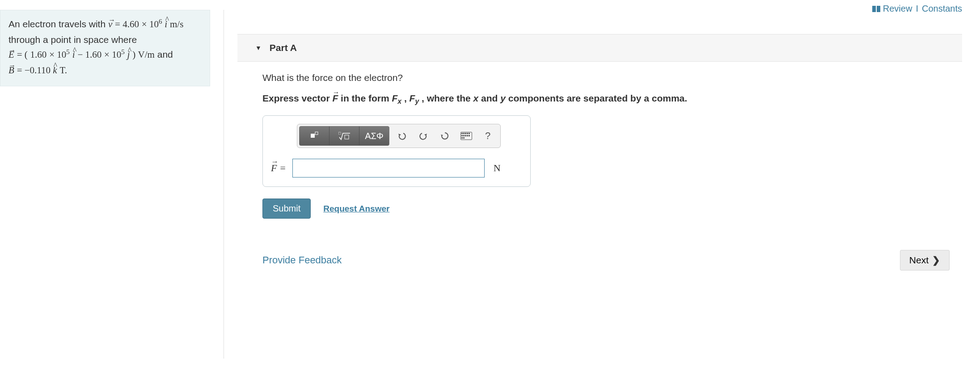  I want to click on chevron-down-icon: ▼, so click(258, 48).